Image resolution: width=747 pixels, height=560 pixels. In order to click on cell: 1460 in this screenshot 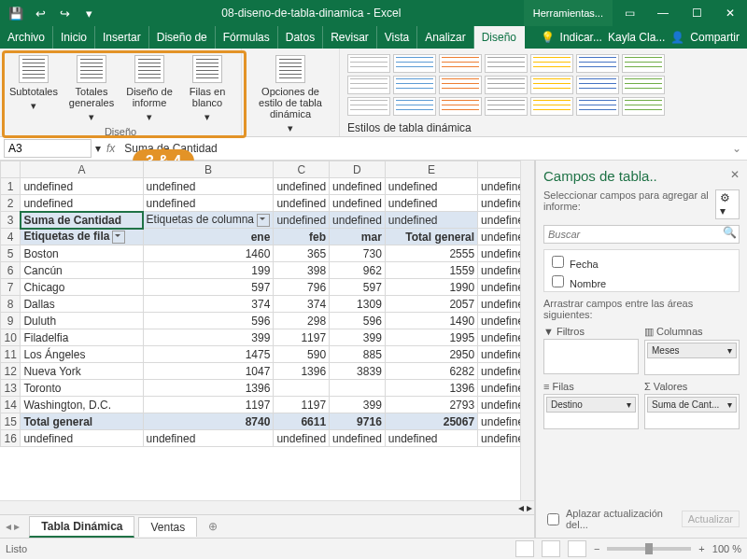, I will do `click(208, 254)`.